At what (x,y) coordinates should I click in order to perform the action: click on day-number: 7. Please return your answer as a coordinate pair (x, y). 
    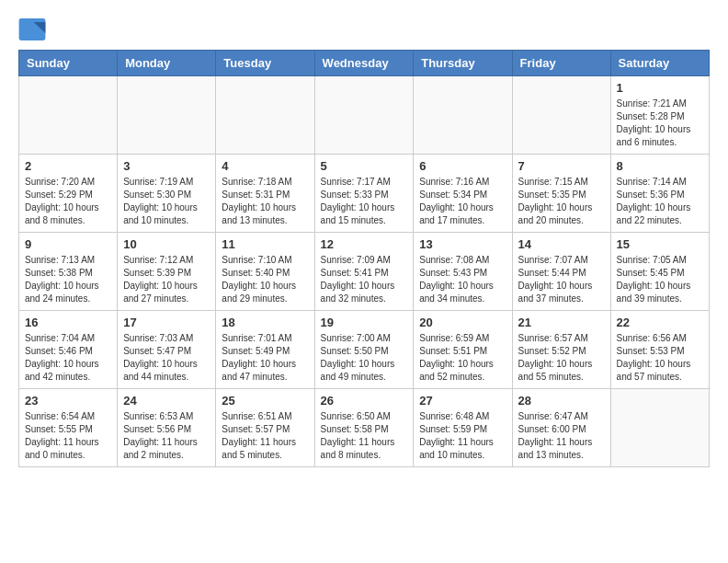
    Looking at the image, I should click on (562, 166).